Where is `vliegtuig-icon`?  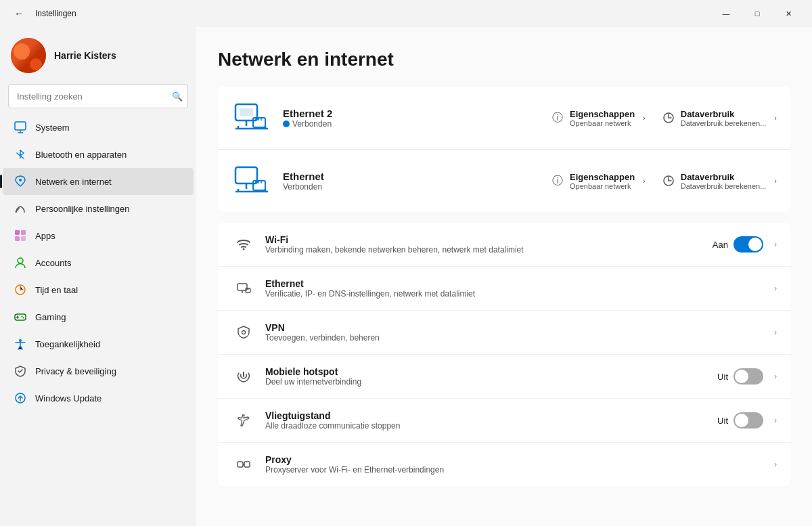
vliegtuig-icon is located at coordinates (244, 420).